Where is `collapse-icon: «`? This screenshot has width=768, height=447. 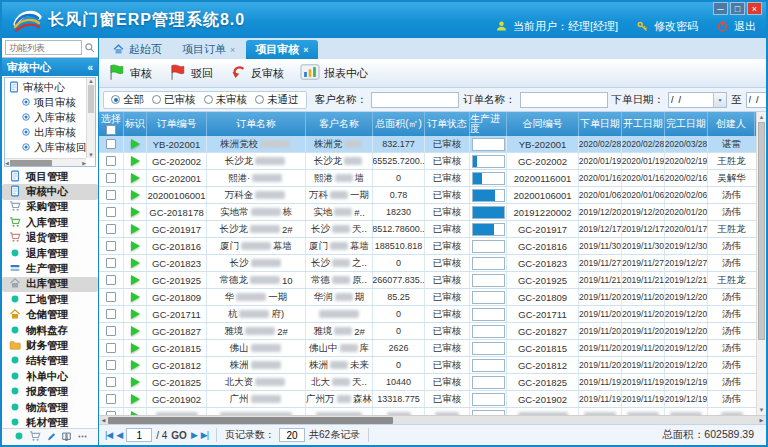 collapse-icon: « is located at coordinates (90, 68).